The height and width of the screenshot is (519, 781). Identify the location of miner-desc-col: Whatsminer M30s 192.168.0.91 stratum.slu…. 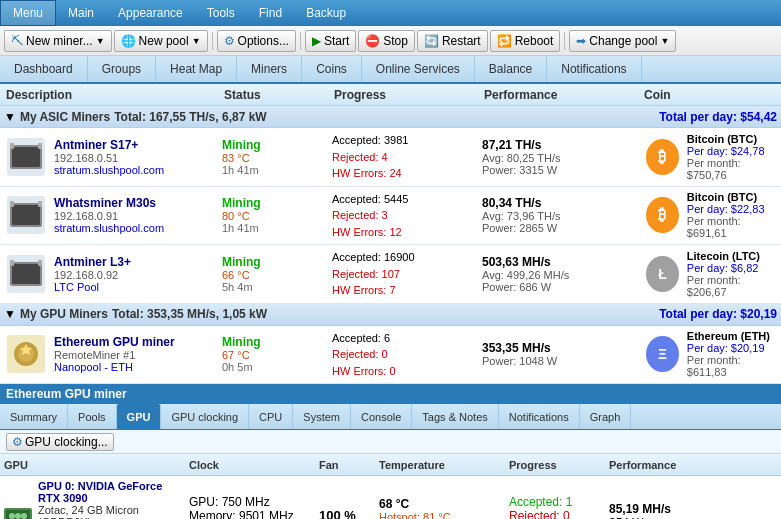
(136, 216).